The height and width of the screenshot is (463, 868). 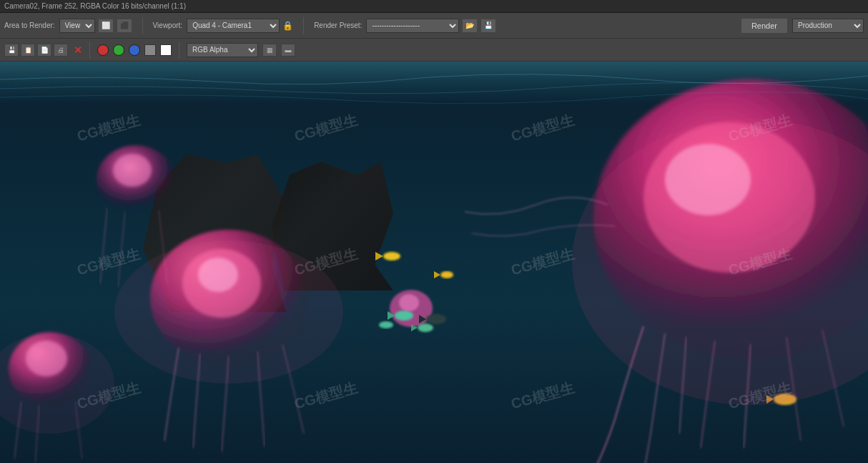 What do you see at coordinates (168, 26) in the screenshot?
I see `viewport-label: Viewport:` at bounding box center [168, 26].